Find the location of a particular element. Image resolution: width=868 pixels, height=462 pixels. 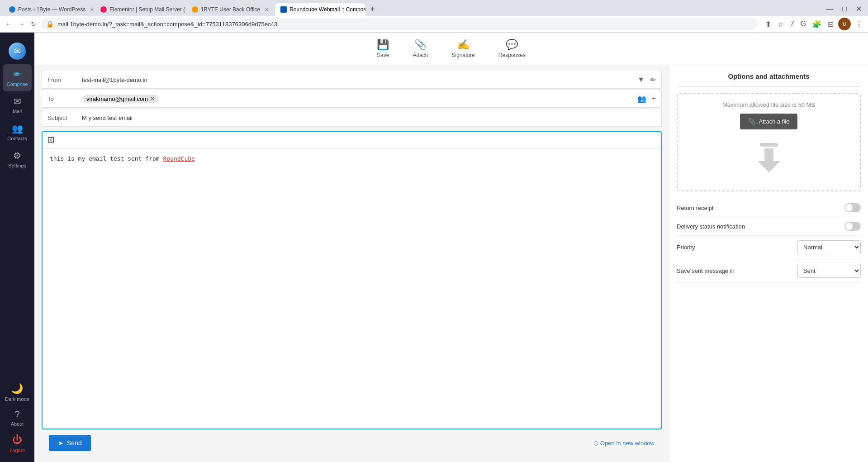

dark-mode-icon: 🌙 is located at coordinates (17, 389).